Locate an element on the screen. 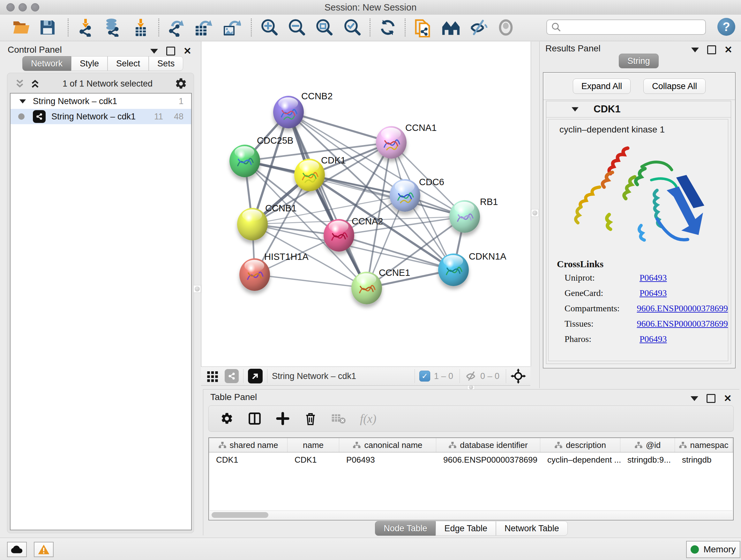 Image resolution: width=741 pixels, height=560 pixels. node-cdc25b is located at coordinates (245, 161).